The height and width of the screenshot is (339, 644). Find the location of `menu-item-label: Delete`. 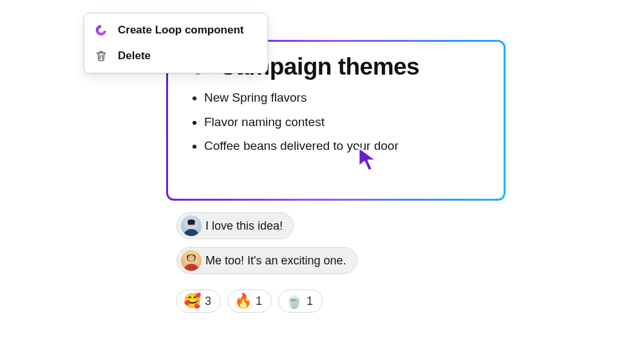

menu-item-label: Delete is located at coordinates (134, 56).